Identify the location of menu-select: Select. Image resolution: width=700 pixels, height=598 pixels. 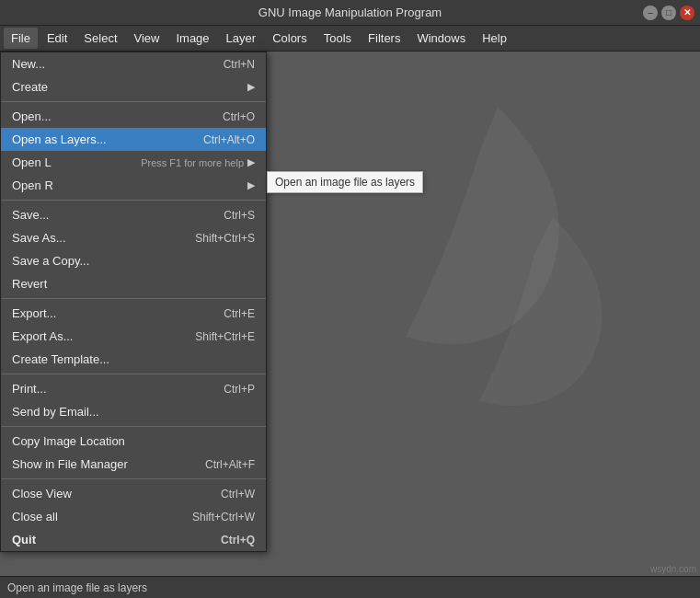
(100, 39).